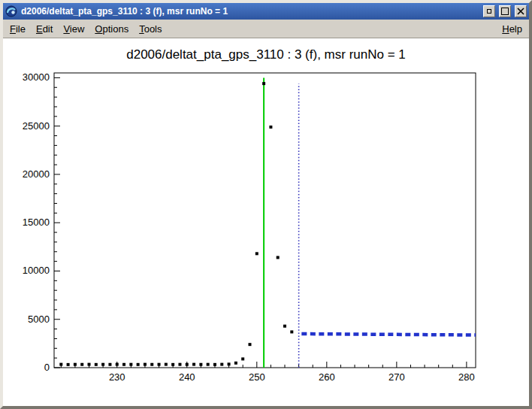  What do you see at coordinates (467, 377) in the screenshot?
I see `svg-text: 280` at bounding box center [467, 377].